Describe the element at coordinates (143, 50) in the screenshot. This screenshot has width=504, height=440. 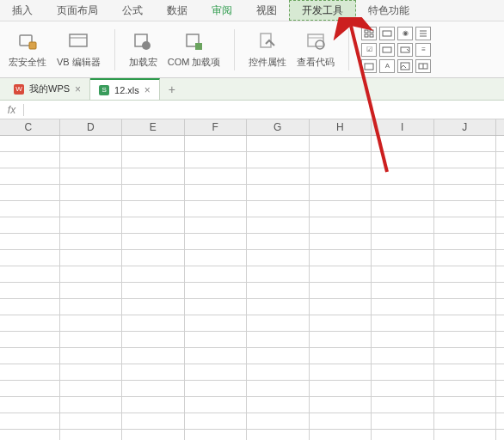
I see `load-macro-button: 加载宏` at that location.